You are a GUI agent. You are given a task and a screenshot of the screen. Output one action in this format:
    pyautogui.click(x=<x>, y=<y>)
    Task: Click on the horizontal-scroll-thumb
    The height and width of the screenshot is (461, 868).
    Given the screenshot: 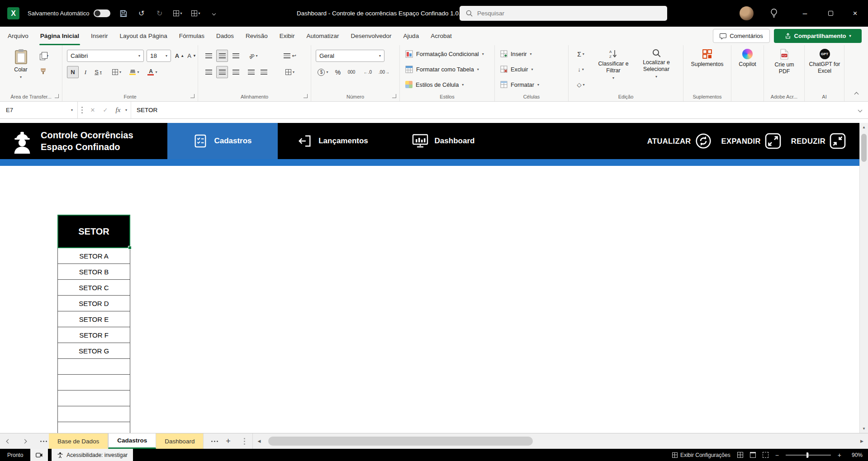 What is the action you would take?
    pyautogui.click(x=401, y=441)
    